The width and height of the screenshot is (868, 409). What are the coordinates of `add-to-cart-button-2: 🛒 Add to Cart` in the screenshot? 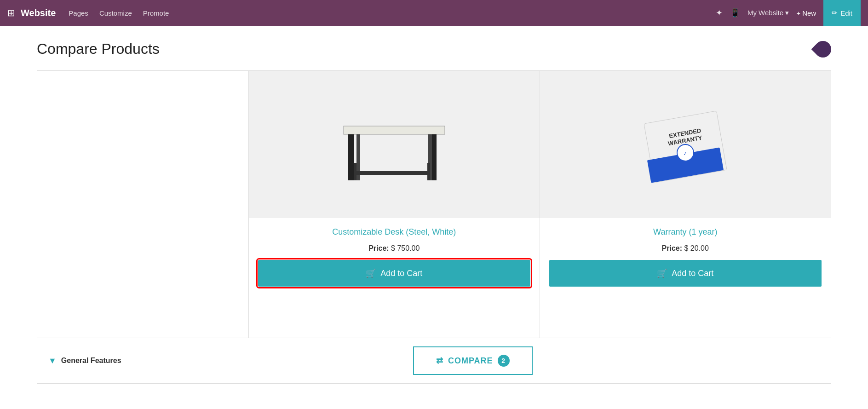 It's located at (685, 273).